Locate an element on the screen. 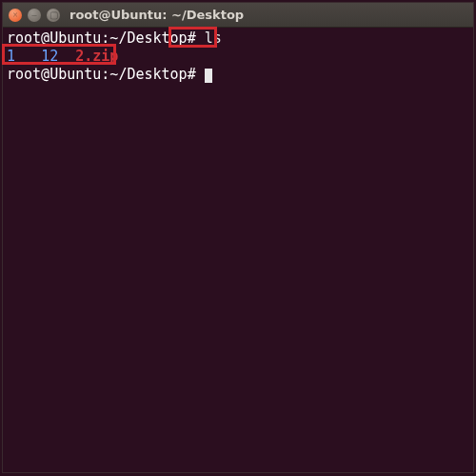 This screenshot has height=476, width=476. titlebar: × – ▢ root@Ubuntu: ~/Desktop is located at coordinates (238, 15).